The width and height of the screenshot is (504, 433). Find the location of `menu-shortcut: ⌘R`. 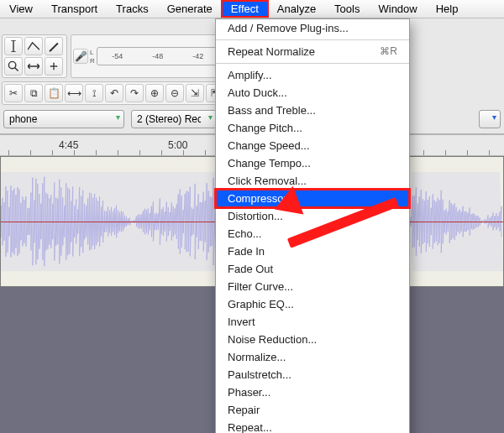

menu-shortcut: ⌘R is located at coordinates (388, 52).